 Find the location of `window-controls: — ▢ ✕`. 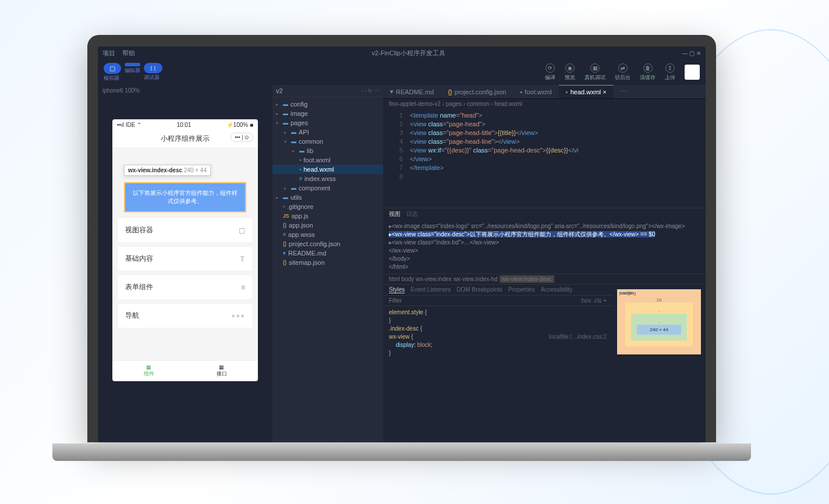

window-controls: — ▢ ✕ is located at coordinates (692, 54).